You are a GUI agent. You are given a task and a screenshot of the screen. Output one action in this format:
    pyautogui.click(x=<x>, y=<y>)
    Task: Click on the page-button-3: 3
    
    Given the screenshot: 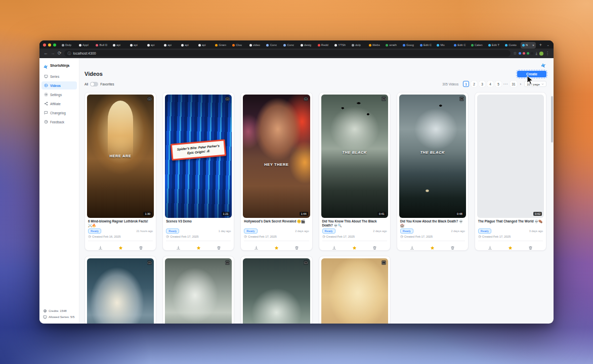 What is the action you would take?
    pyautogui.click(x=482, y=84)
    